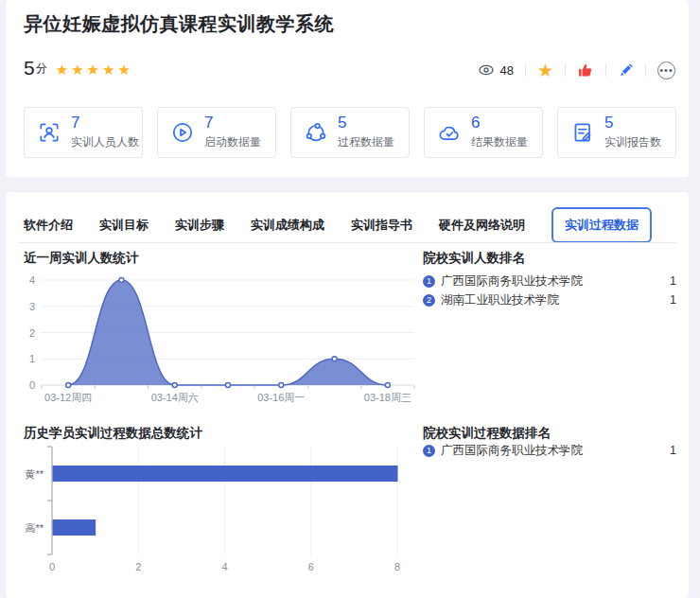  What do you see at coordinates (124, 225) in the screenshot?
I see `tab-training-goal: 实训目标` at bounding box center [124, 225].